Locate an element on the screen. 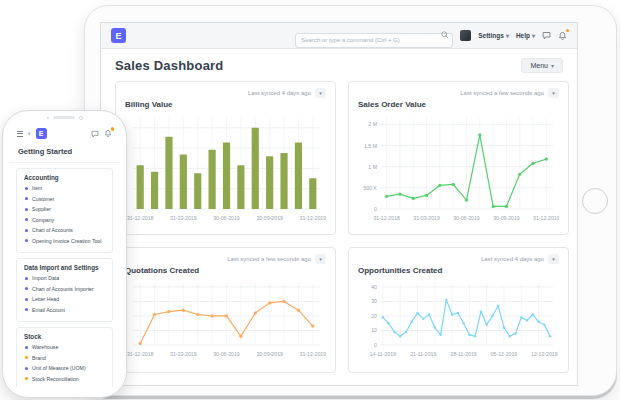  phone-item-label: Import Data is located at coordinates (46, 278).